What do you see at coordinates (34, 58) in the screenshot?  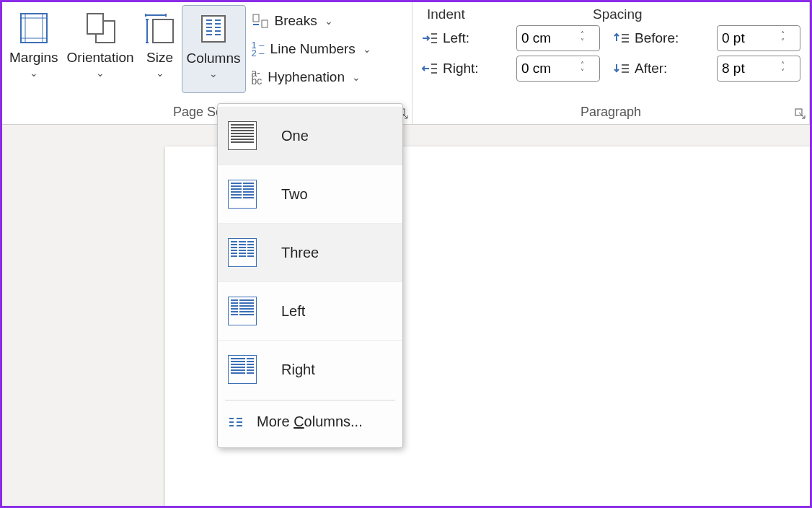 I see `margins-label: Margins` at bounding box center [34, 58].